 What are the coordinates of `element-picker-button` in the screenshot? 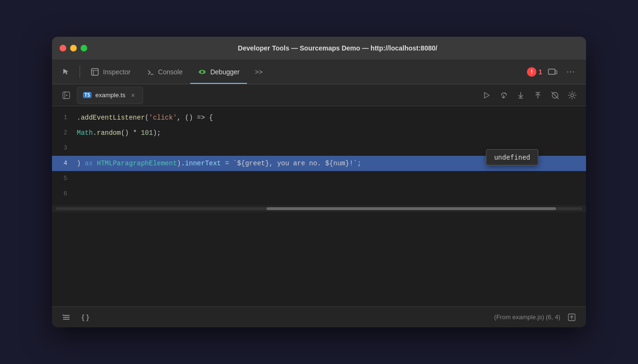 It's located at (66, 71).